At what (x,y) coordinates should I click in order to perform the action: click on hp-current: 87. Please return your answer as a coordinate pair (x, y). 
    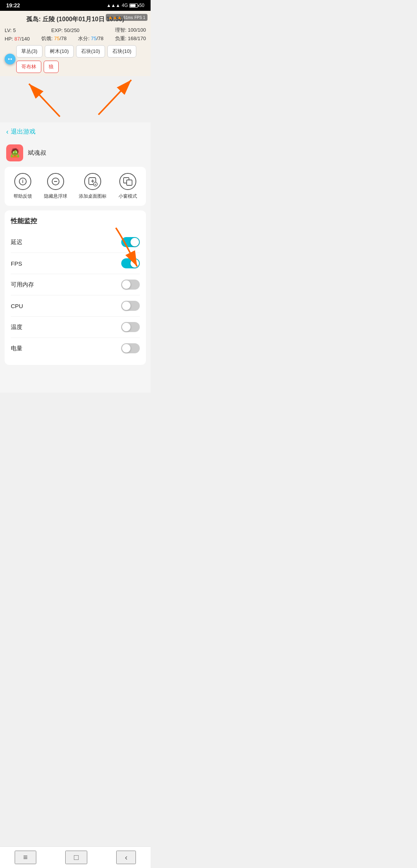
    Looking at the image, I should click on (17, 39).